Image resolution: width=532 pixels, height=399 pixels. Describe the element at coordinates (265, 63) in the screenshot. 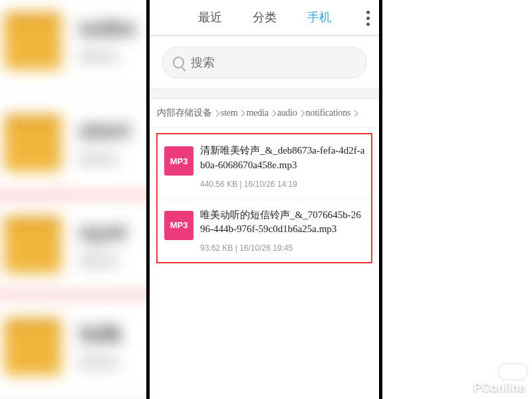

I see `search-bar` at that location.